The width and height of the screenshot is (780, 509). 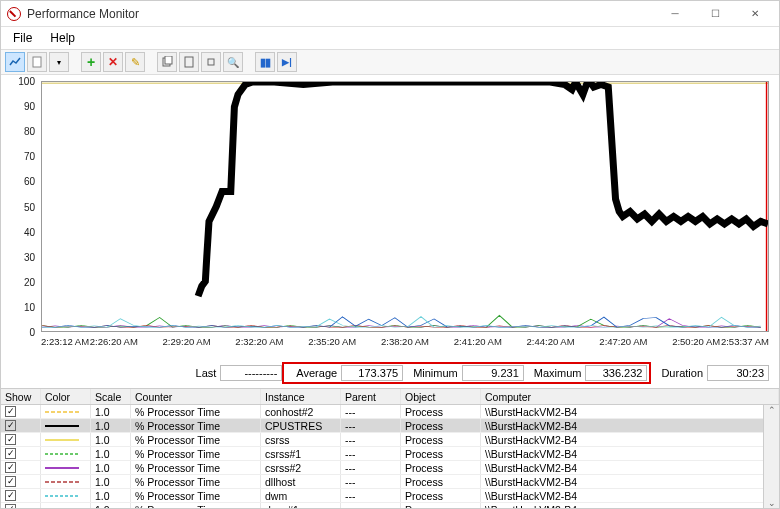 What do you see at coordinates (301, 506) in the screenshot?
I see `cell-instance: dwm#1` at bounding box center [301, 506].